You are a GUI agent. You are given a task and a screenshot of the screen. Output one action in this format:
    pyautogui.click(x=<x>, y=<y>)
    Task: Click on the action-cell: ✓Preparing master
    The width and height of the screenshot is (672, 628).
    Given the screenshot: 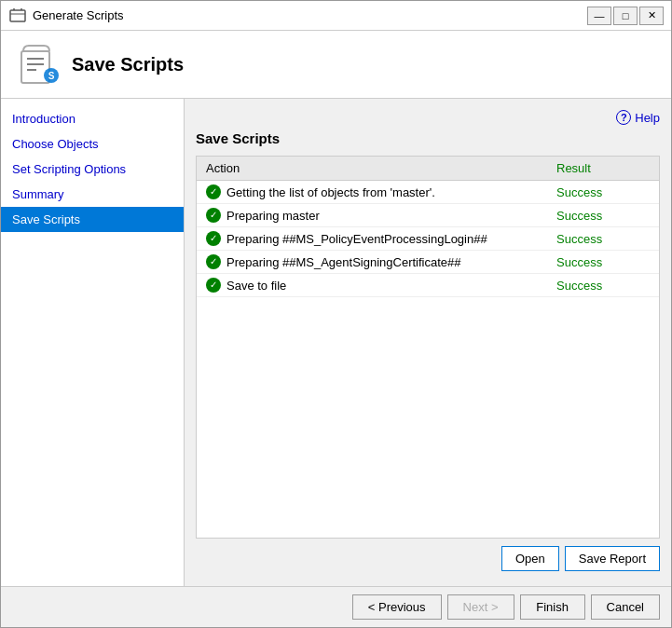 What is the action you would take?
    pyautogui.click(x=372, y=216)
    